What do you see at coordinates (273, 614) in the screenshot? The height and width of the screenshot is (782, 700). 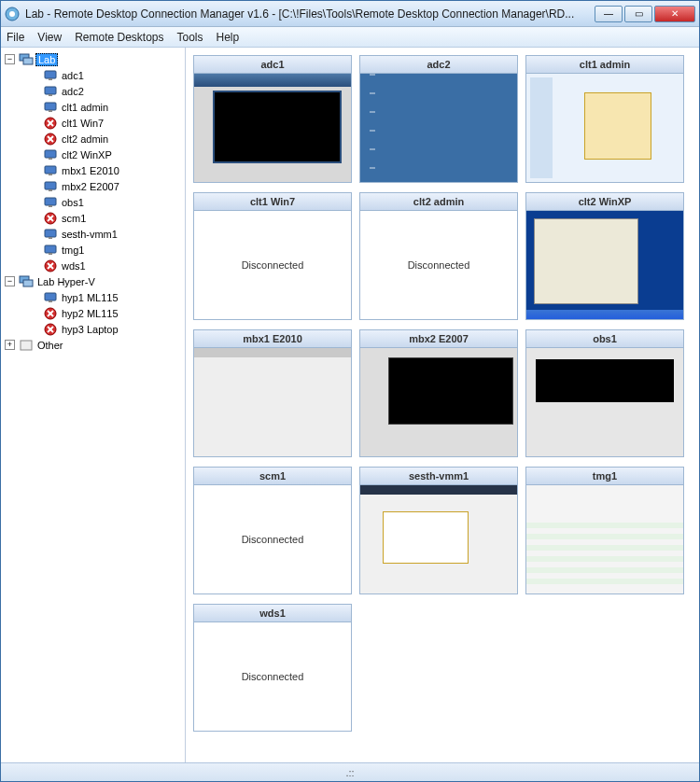 I see `thumbnail-title: wds1` at bounding box center [273, 614].